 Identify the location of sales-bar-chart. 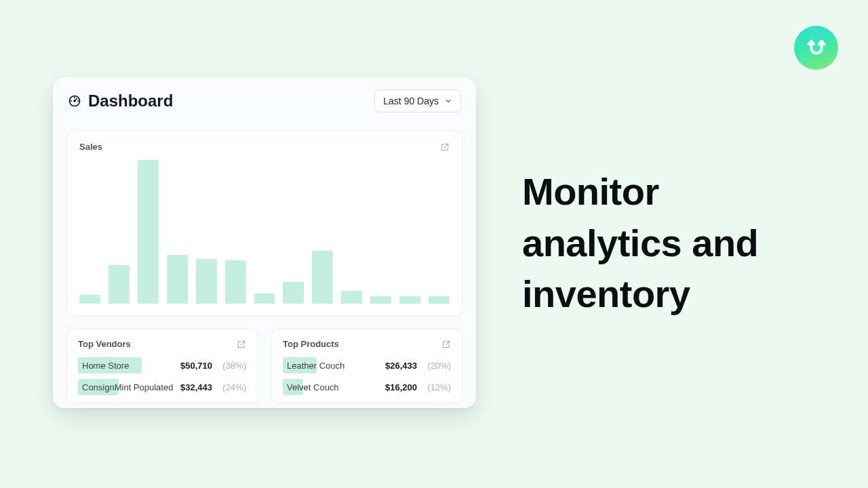
(264, 232).